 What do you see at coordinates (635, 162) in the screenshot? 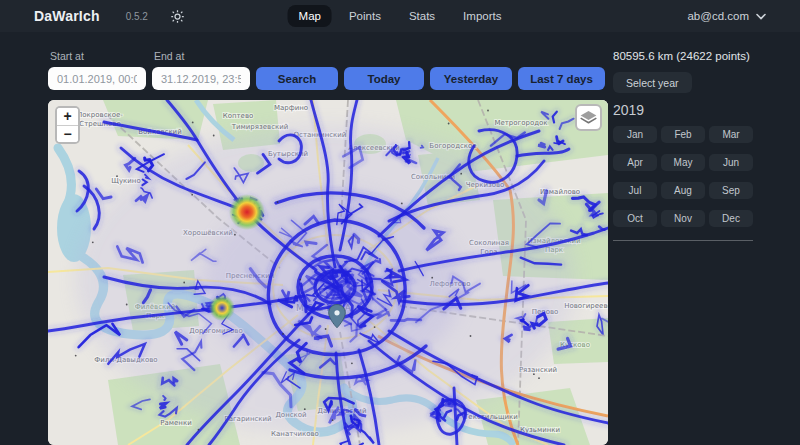
I see `month-button-apr: Apr` at bounding box center [635, 162].